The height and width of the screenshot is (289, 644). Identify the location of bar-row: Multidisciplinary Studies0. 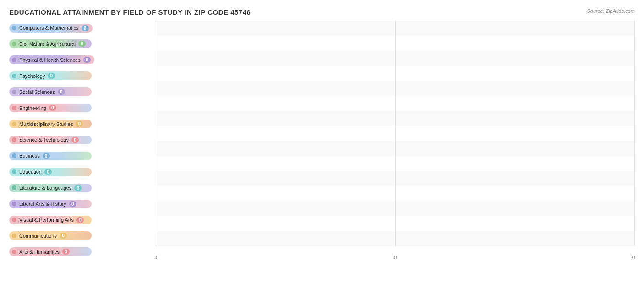
(82, 124).